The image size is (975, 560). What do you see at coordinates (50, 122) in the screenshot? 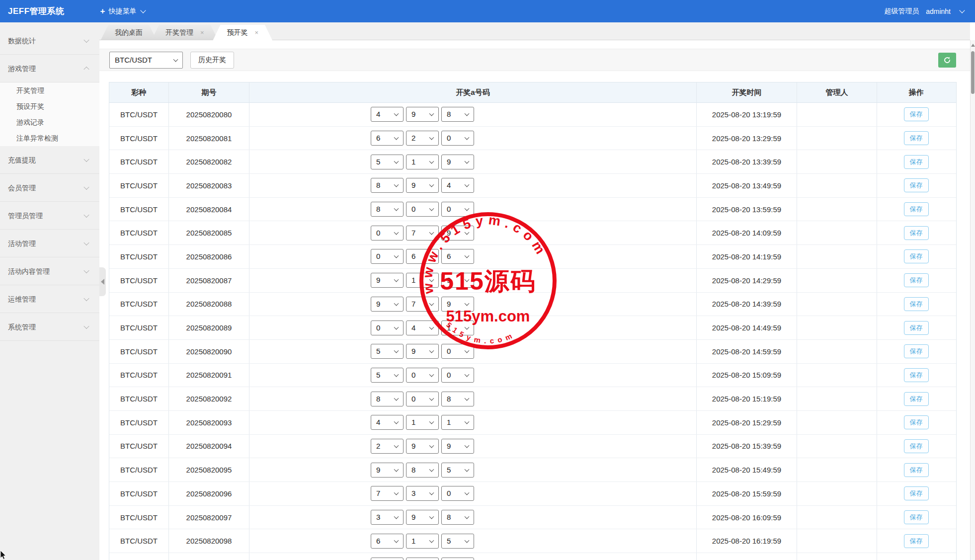
I see `sidebar-item: 游戏记录` at bounding box center [50, 122].